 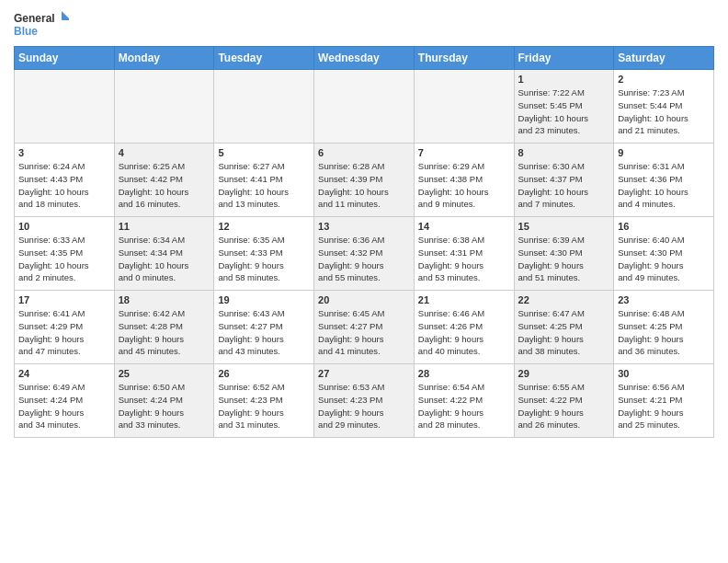 What do you see at coordinates (64, 186) in the screenshot?
I see `day-info: Sunrise: 6:24 AMSunset: 4:43 PMDaylight:…` at bounding box center [64, 186].